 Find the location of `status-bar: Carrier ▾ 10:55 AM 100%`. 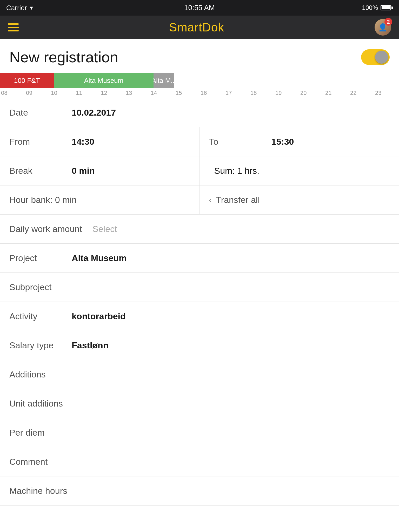

status-bar: Carrier ▾ 10:55 AM 100% is located at coordinates (200, 8).